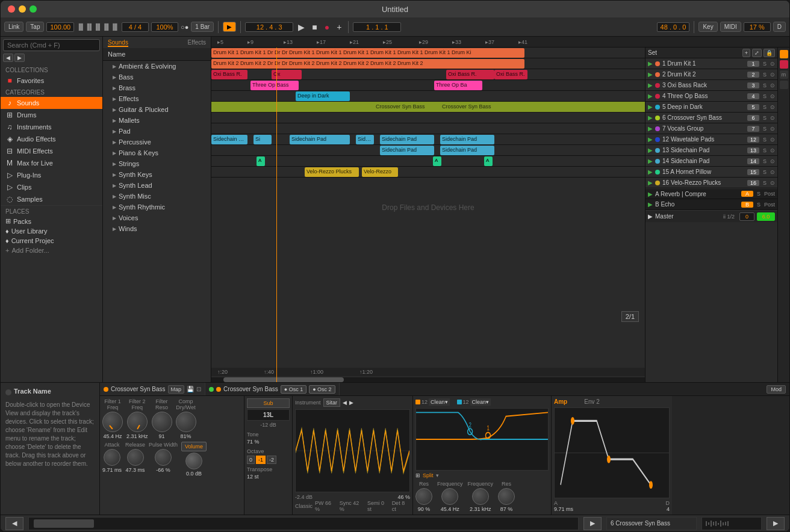 Image resolution: width=790 pixels, height=532 pixels. I want to click on track-header-1: ▶ 1 Drum Kit 1 1 S ⊙, so click(712, 64).